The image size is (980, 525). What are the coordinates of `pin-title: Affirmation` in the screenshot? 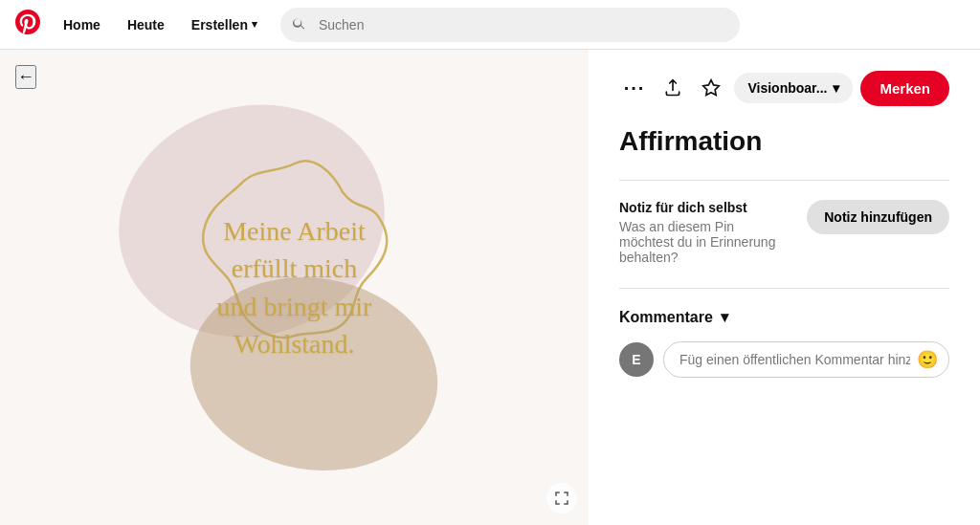 It's located at (785, 142).